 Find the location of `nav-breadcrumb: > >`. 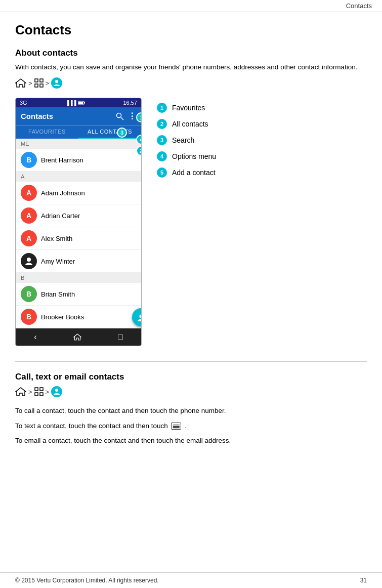

nav-breadcrumb: > > is located at coordinates (191, 83).